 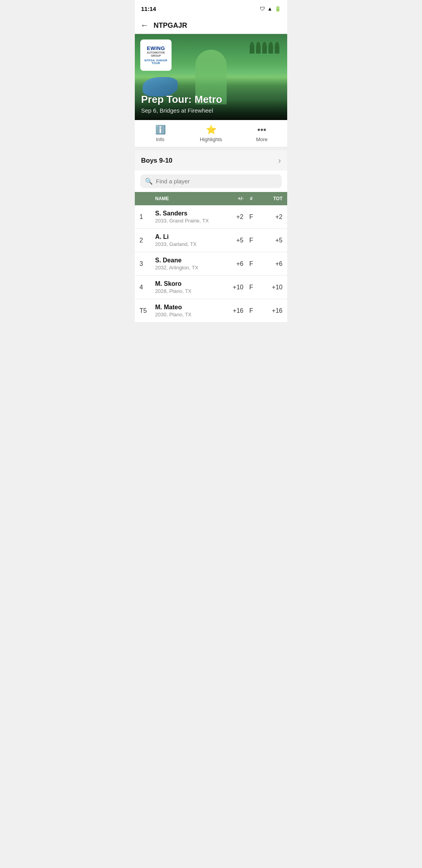 I want to click on logo-brand: EWING AUTOMOTIVE GROUP, so click(x=156, y=52).